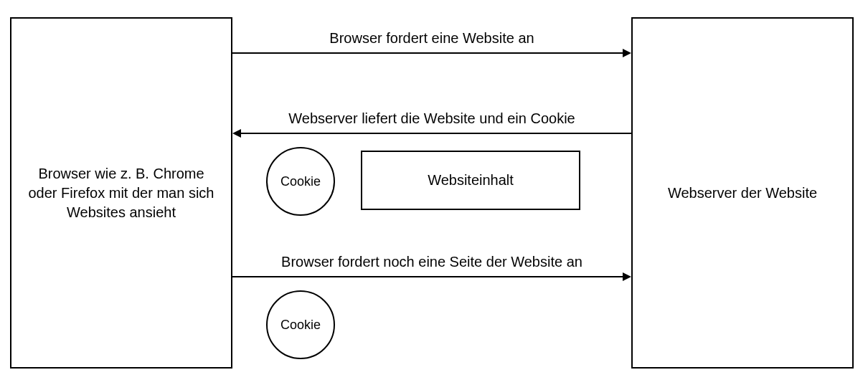 This screenshot has width=868, height=385. Describe the element at coordinates (742, 194) in the screenshot. I see `server-label: Webserver der Website` at that location.